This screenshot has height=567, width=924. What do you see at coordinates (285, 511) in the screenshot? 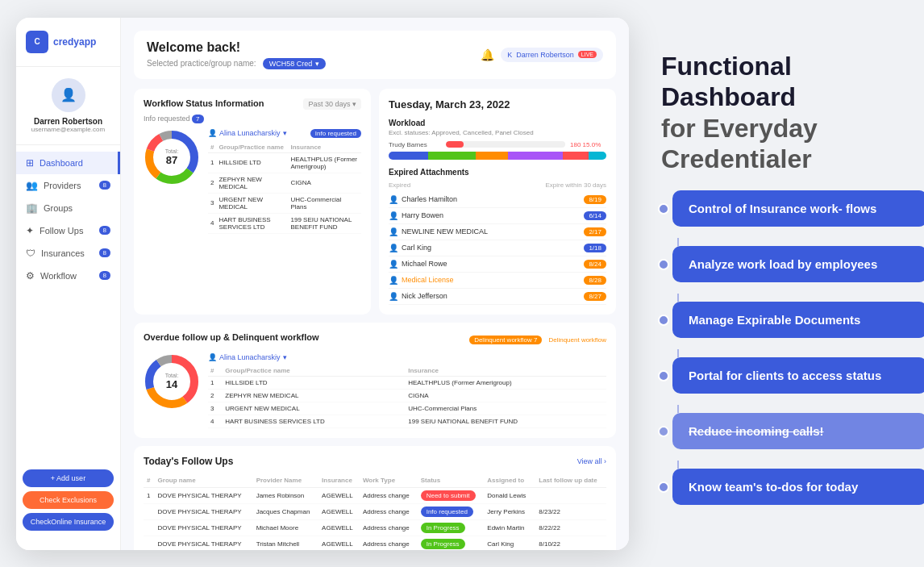
I see `row-provider: Jacques Chapman` at bounding box center [285, 511].